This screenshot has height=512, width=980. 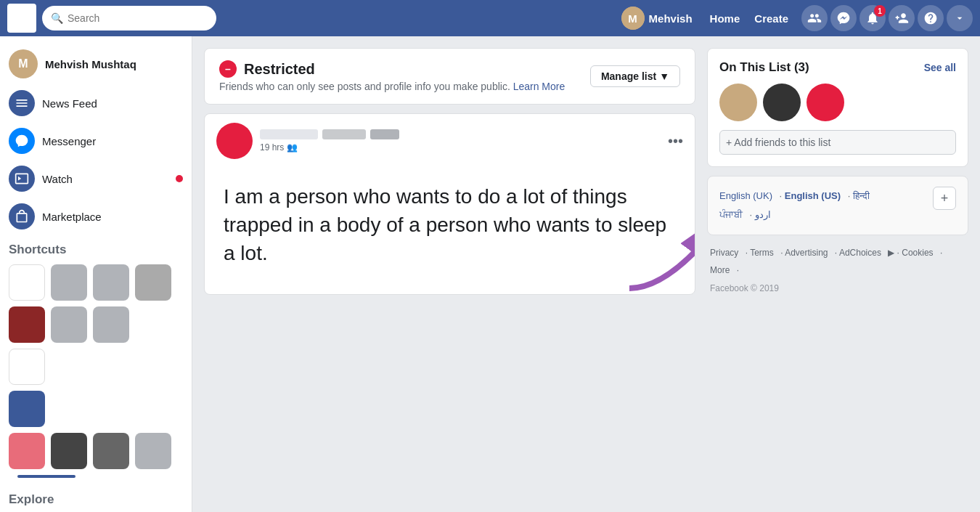 What do you see at coordinates (657, 18) in the screenshot?
I see `user-profile-nav: M Mehvish` at bounding box center [657, 18].